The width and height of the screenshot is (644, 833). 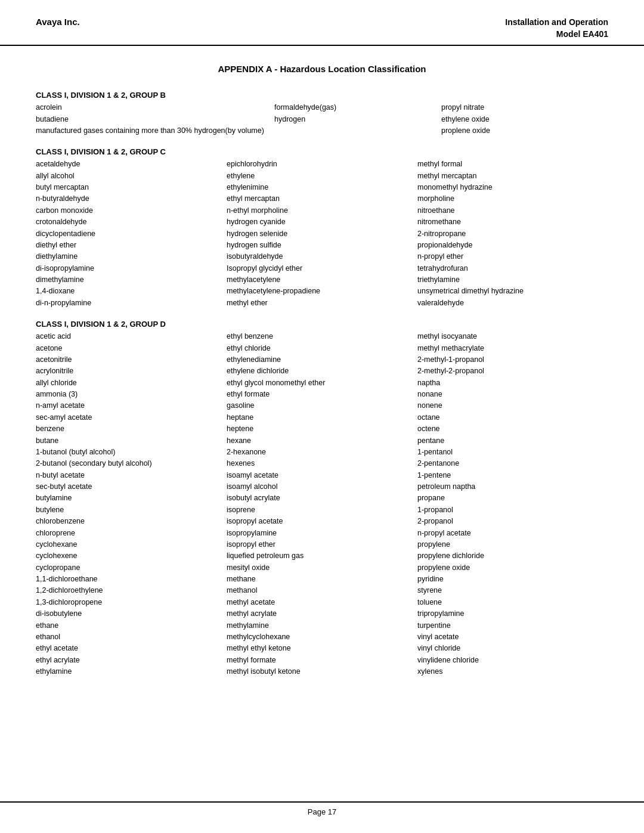 What do you see at coordinates (322, 324) in the screenshot?
I see `group-d-header: CLASS I, DIVISION 1 & 2, GROUP D` at bounding box center [322, 324].